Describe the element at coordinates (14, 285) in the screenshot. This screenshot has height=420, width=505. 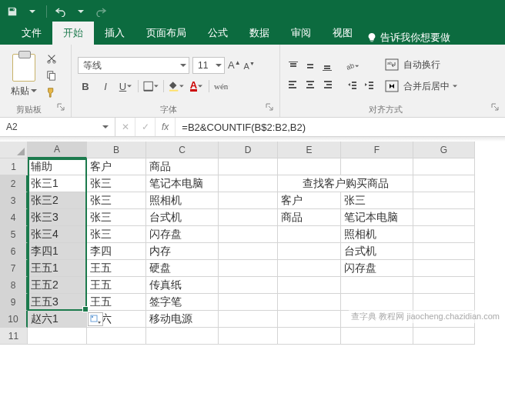
I see `row-header: 8` at that location.